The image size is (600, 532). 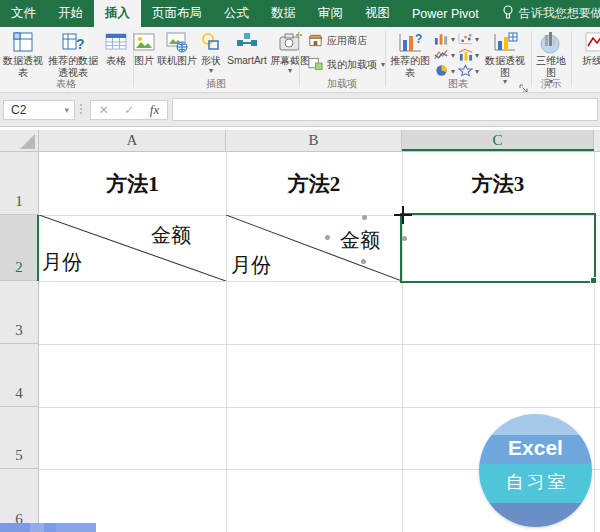 What do you see at coordinates (73, 54) in the screenshot?
I see `recommended-pivottables-button: ? 推荐的数据透视表` at bounding box center [73, 54].